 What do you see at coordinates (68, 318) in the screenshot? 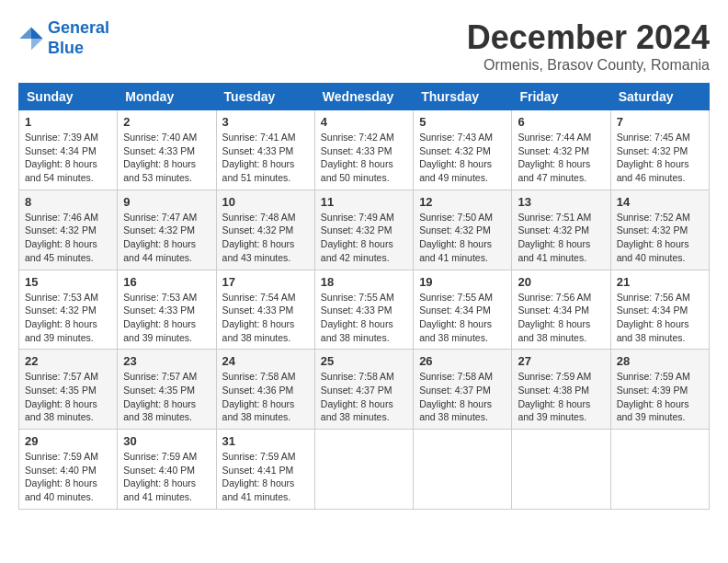
I see `day-info: Sunrise: 7:53 AM Sunset: 4:32 PM Dayligh…` at bounding box center [68, 318].